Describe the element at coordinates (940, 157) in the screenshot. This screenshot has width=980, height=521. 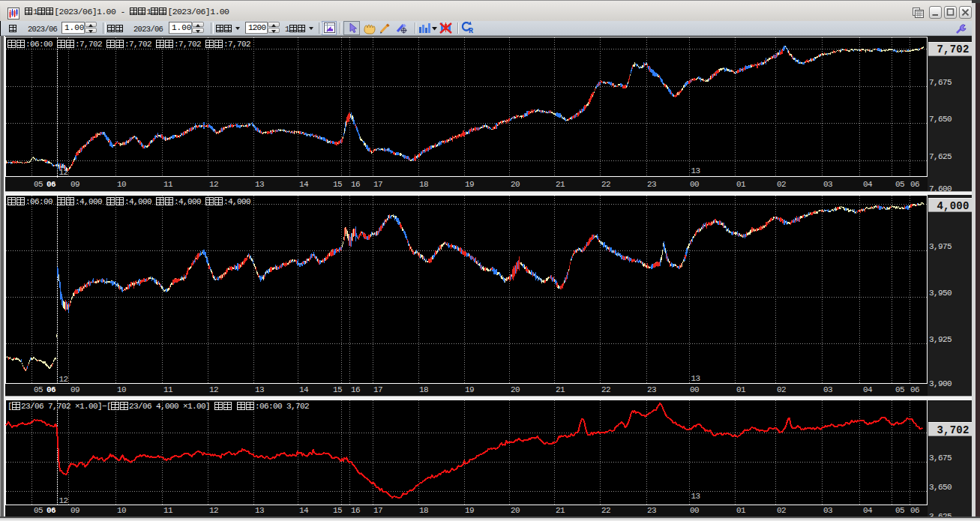
I see `svg-text: 7,625` at that location.